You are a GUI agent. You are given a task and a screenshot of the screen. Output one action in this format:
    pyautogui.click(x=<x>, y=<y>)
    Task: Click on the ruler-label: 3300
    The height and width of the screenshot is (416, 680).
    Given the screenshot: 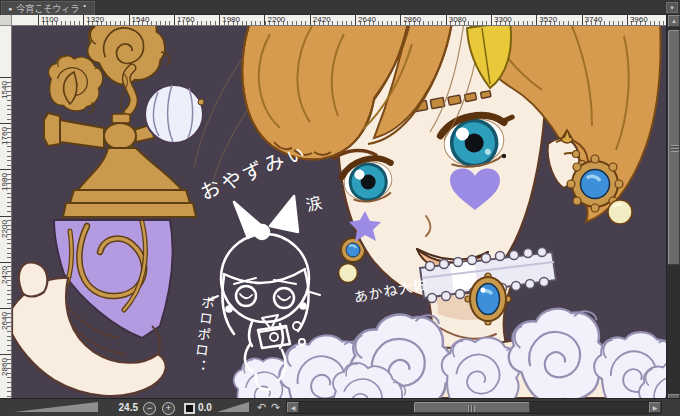 What is the action you would take?
    pyautogui.click(x=503, y=20)
    